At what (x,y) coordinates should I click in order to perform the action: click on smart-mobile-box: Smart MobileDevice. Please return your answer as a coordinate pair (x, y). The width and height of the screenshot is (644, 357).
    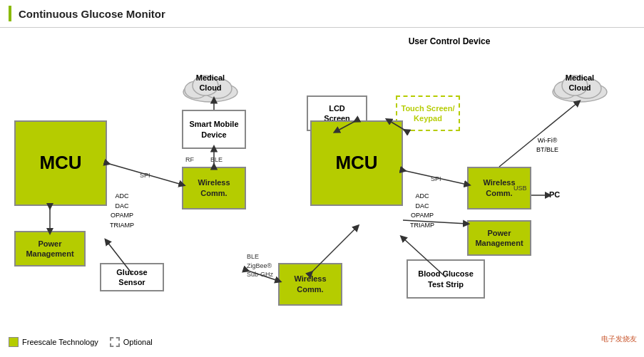
    Looking at the image, I should click on (214, 130).